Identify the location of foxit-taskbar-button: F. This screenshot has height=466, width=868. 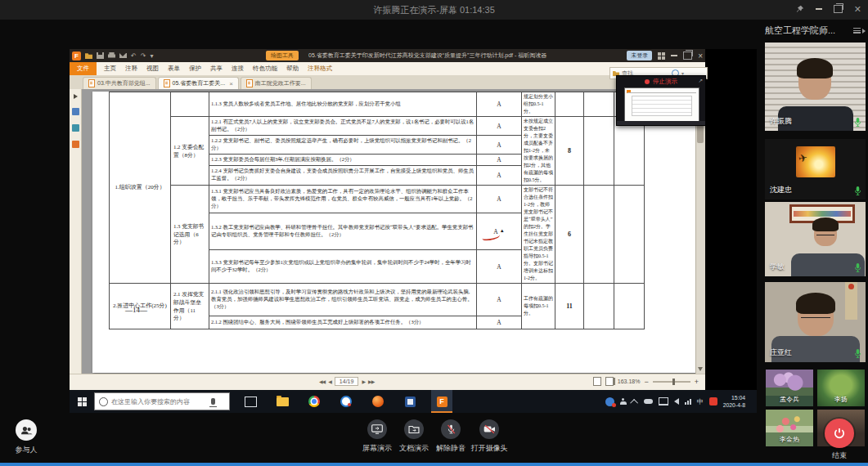
(442, 401).